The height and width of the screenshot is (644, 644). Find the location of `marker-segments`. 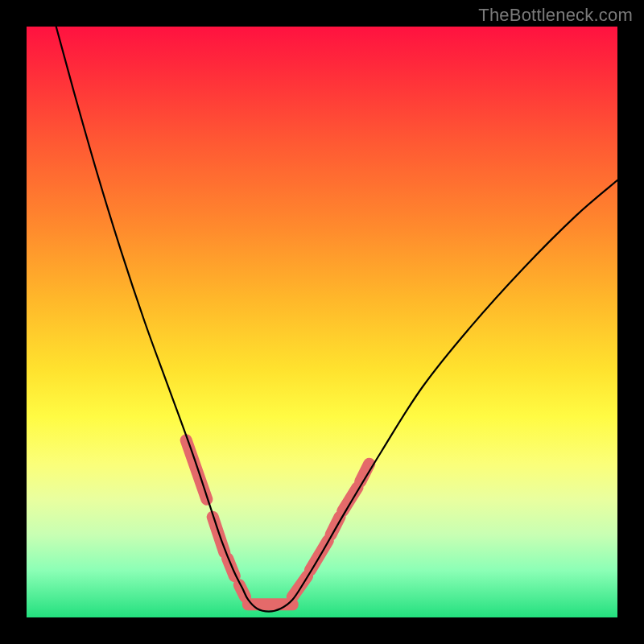

marker-segments is located at coordinates (278, 522).